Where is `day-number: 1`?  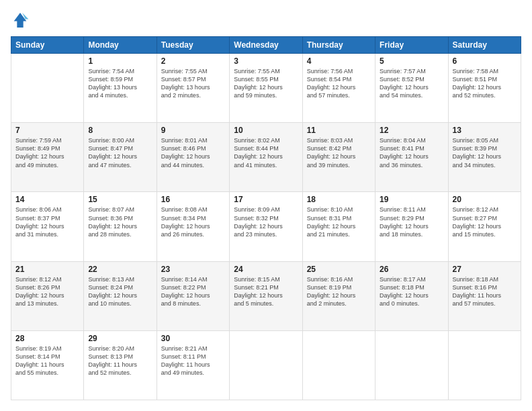 day-number: 1 is located at coordinates (120, 61).